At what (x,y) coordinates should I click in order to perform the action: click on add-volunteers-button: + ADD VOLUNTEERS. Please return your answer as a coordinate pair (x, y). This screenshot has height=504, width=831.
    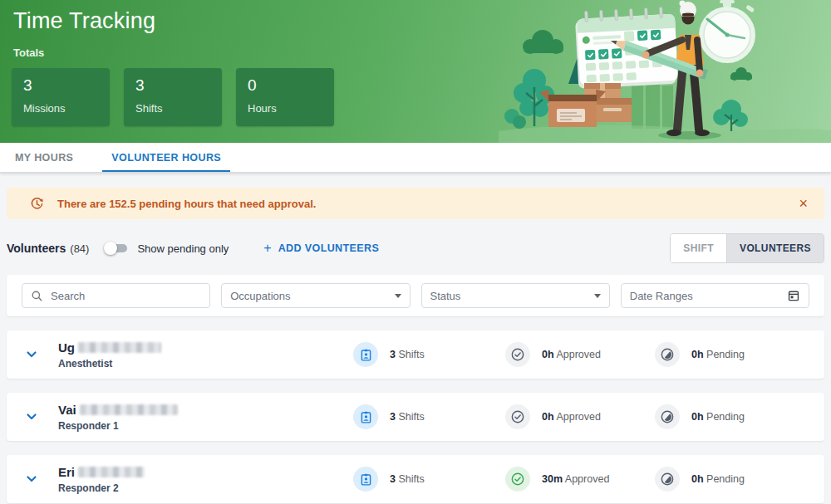
    Looking at the image, I should click on (321, 248).